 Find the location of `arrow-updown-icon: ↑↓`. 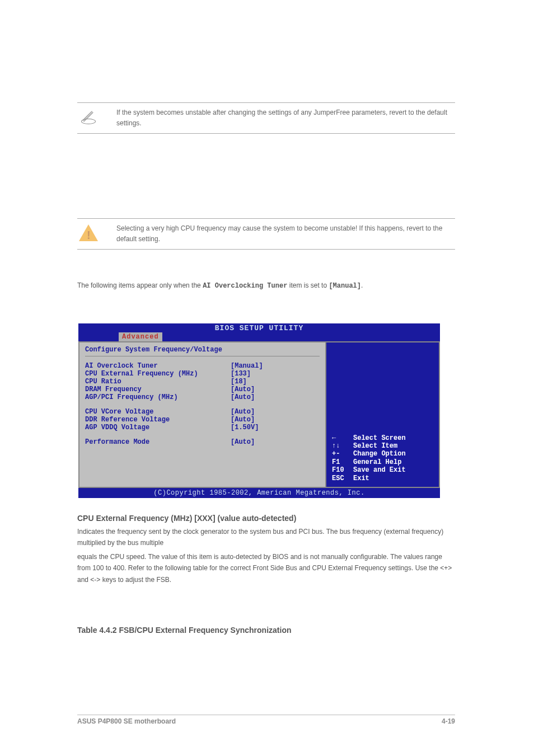

arrow-updown-icon: ↑↓ is located at coordinates (340, 446).